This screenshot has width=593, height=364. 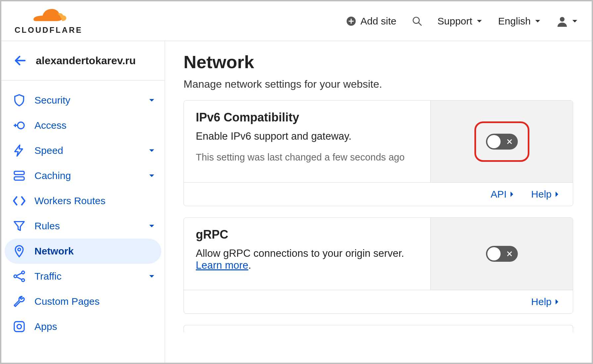 What do you see at coordinates (19, 226) in the screenshot?
I see `funnel-icon` at bounding box center [19, 226].